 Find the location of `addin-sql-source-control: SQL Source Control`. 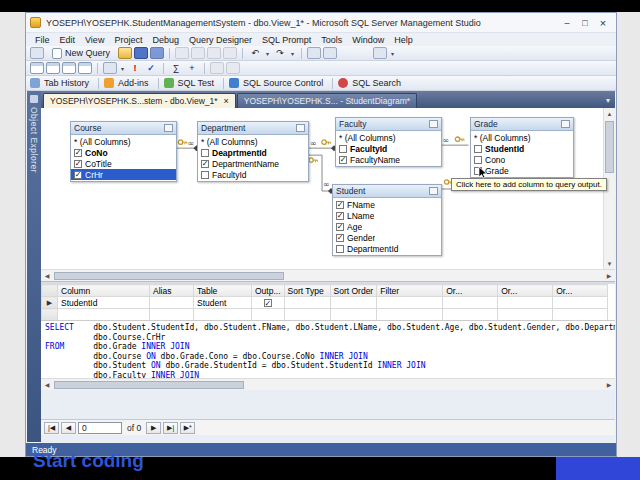

addin-sql-source-control: SQL Source Control is located at coordinates (284, 83).